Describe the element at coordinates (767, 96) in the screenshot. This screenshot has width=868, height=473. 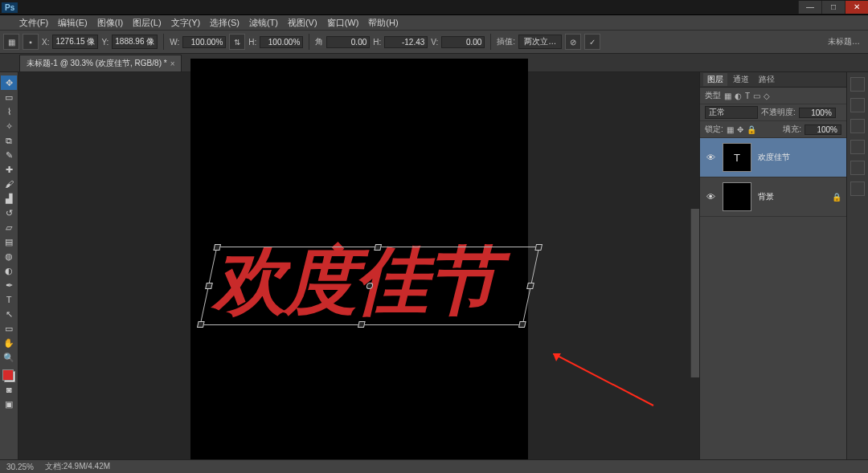
I see `filter-smart-icon: ◇` at that location.